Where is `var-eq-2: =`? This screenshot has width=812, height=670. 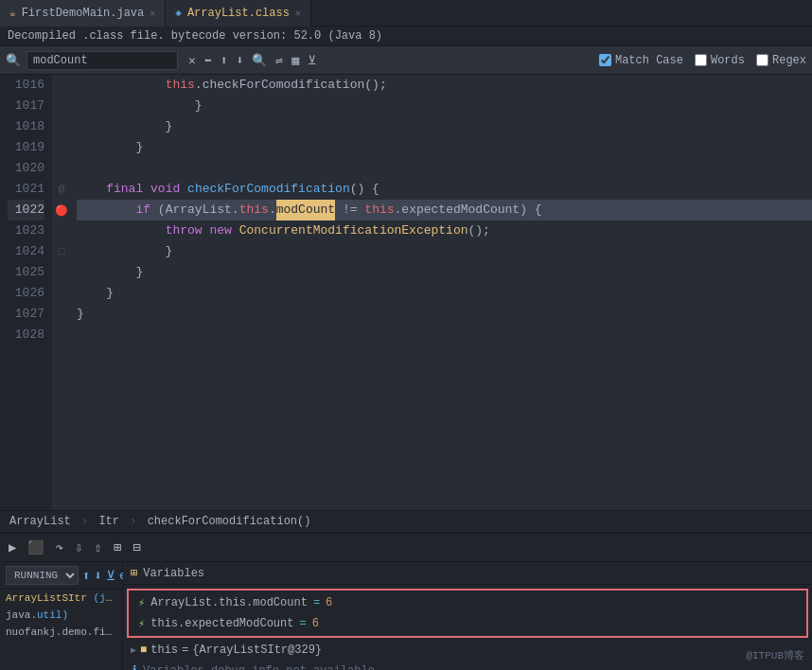 var-eq-2: = is located at coordinates (303, 624).